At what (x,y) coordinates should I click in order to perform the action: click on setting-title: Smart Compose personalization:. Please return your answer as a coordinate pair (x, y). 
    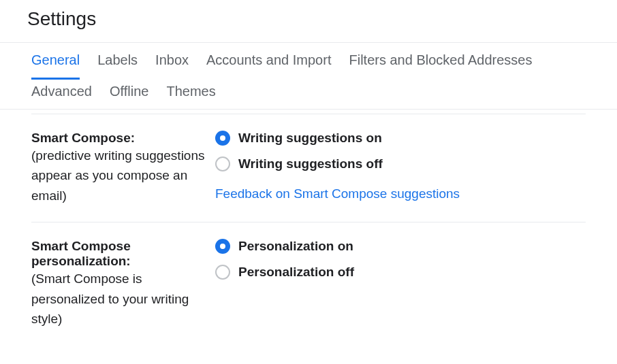
    Looking at the image, I should click on (81, 253).